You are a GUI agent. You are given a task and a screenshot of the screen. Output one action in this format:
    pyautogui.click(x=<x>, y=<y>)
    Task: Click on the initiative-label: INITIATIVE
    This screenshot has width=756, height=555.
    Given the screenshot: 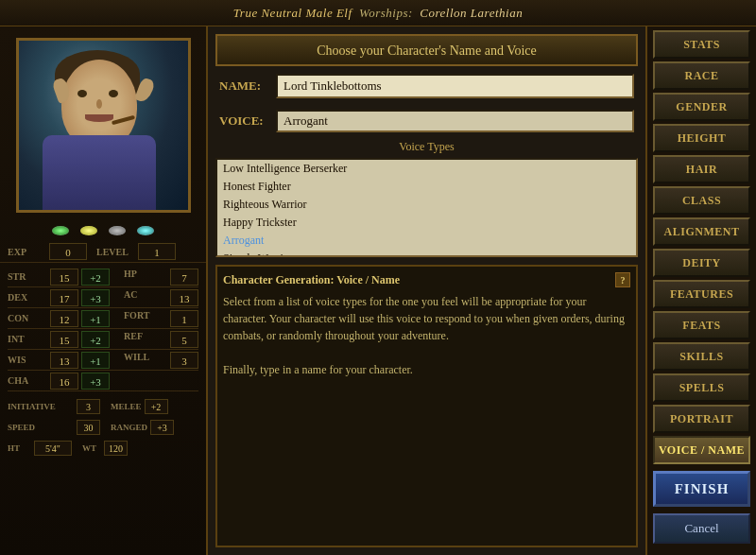 What is the action you would take?
    pyautogui.click(x=41, y=407)
    